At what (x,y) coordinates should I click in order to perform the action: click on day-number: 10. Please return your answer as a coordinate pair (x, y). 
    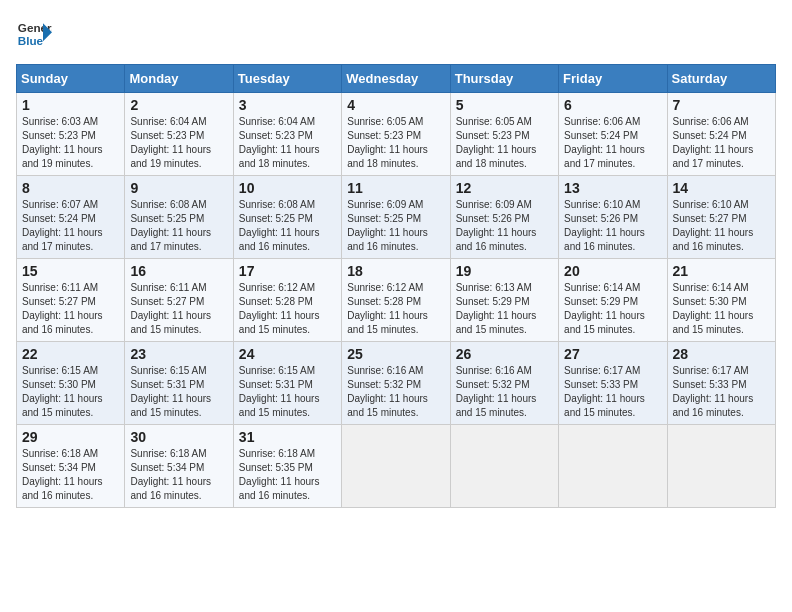
    Looking at the image, I should click on (288, 188).